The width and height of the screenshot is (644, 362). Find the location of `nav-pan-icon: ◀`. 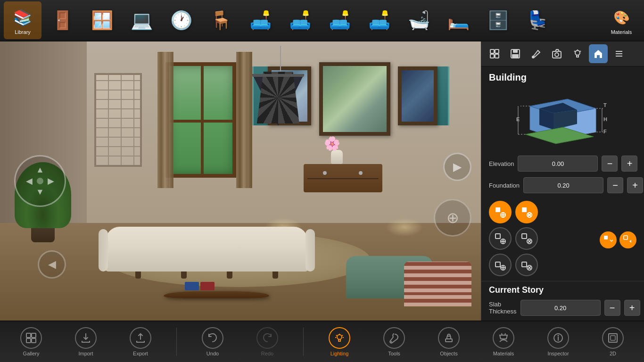

nav-pan-icon: ◀ is located at coordinates (52, 264).